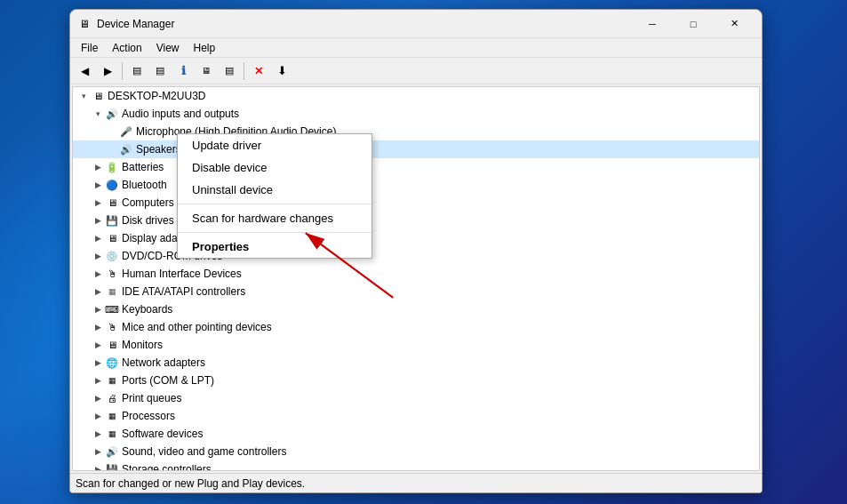 The image size is (847, 504). What do you see at coordinates (112, 203) in the screenshot?
I see `computers-icon: 🖥` at bounding box center [112, 203].